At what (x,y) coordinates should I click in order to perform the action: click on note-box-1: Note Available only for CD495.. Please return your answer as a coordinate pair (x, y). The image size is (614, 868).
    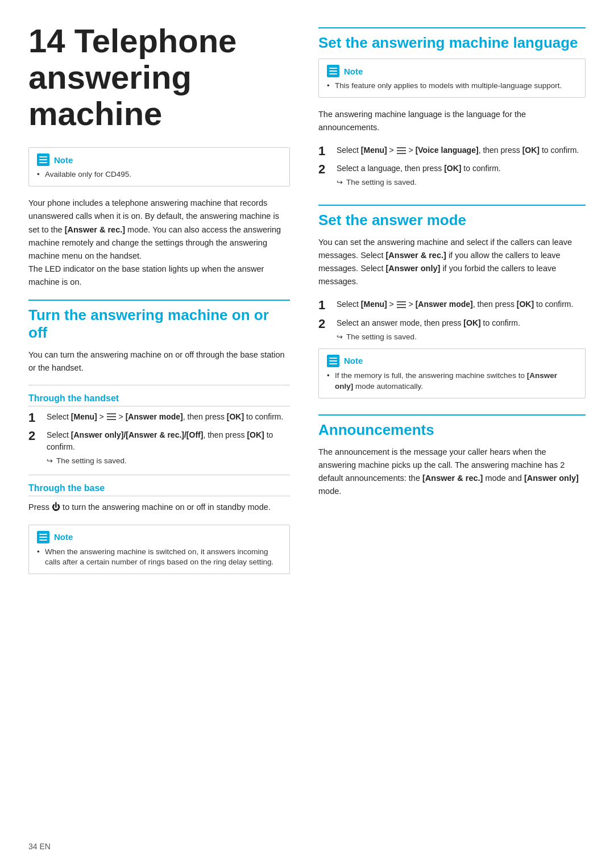
    Looking at the image, I should click on (159, 167).